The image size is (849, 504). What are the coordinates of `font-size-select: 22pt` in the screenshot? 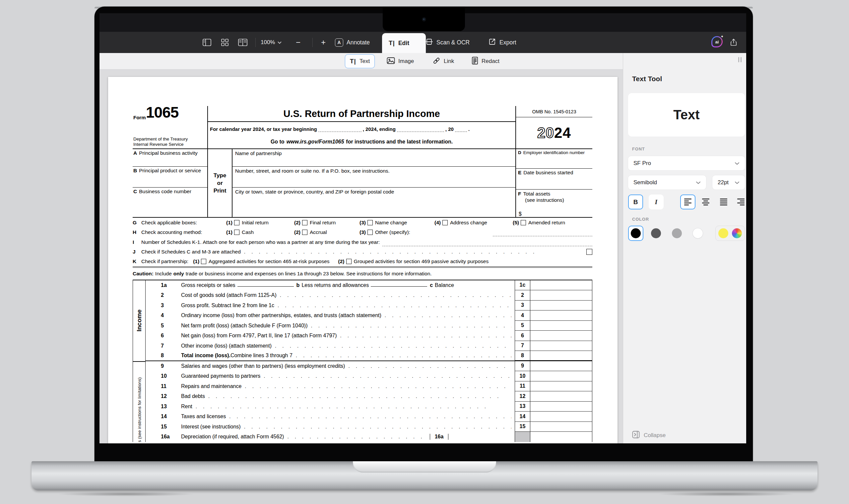 It's located at (729, 182).